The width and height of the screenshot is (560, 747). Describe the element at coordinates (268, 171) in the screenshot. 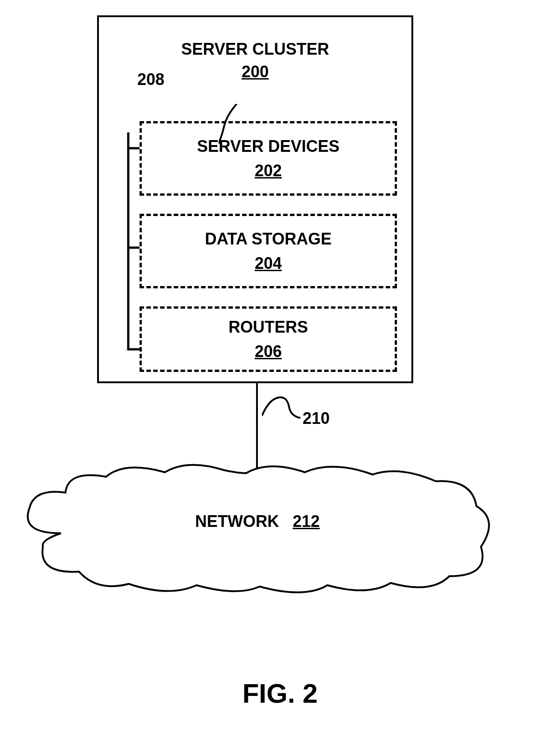

I see `server-devices-ref: 202` at that location.